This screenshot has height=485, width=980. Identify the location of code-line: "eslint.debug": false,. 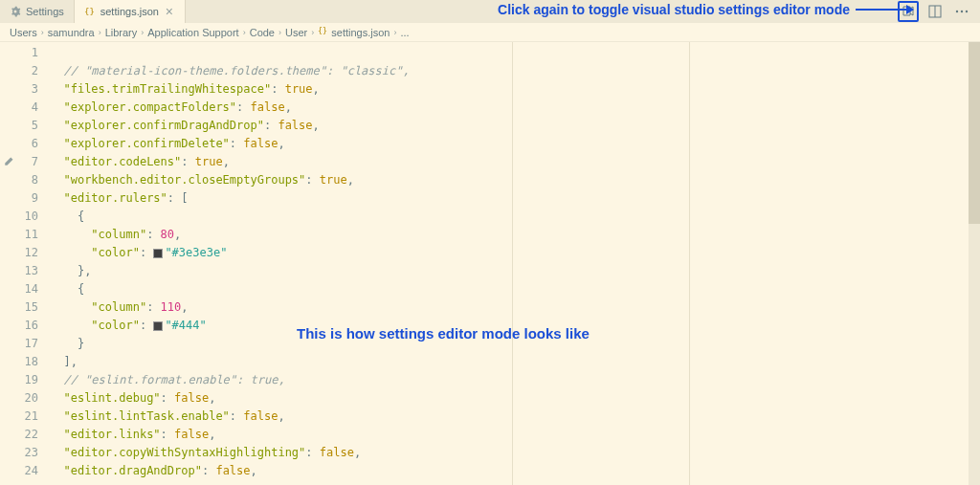
(513, 398).